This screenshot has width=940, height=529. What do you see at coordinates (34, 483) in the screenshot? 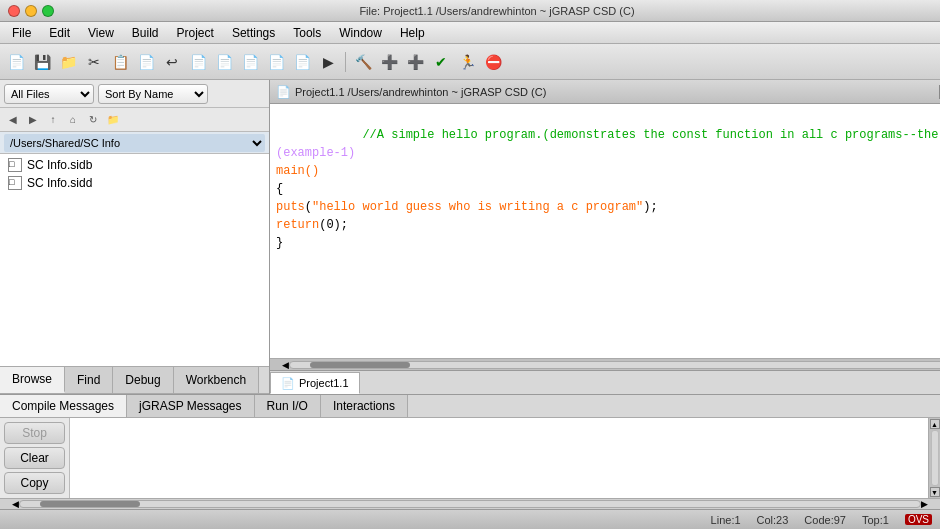
I see `copy-button: Copy` at bounding box center [34, 483].